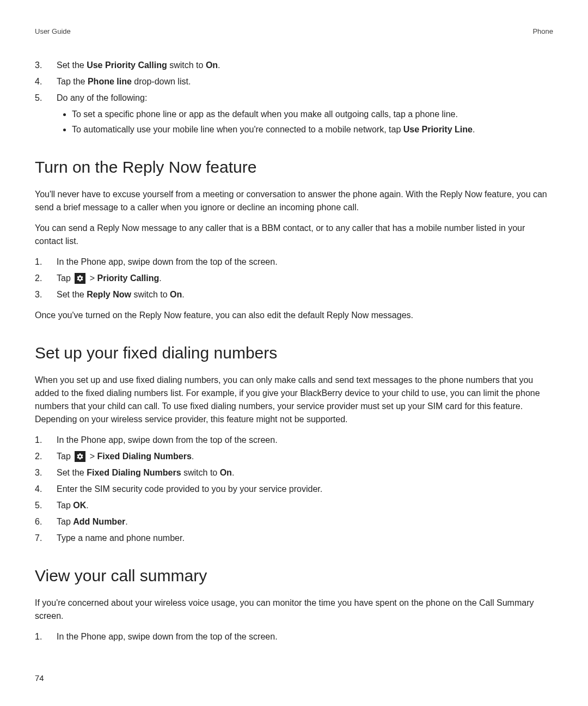 The image size is (588, 706). What do you see at coordinates (294, 489) in the screenshot?
I see `step-item: 4.Enter the SIM security code provided t…` at bounding box center [294, 489].